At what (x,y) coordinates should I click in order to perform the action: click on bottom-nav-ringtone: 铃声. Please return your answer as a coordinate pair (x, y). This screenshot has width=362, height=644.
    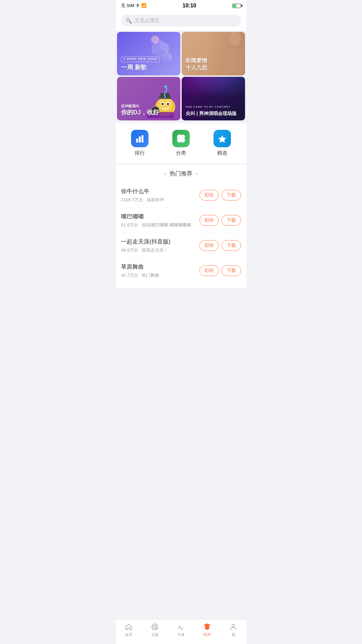
    Looking at the image, I should click on (207, 630).